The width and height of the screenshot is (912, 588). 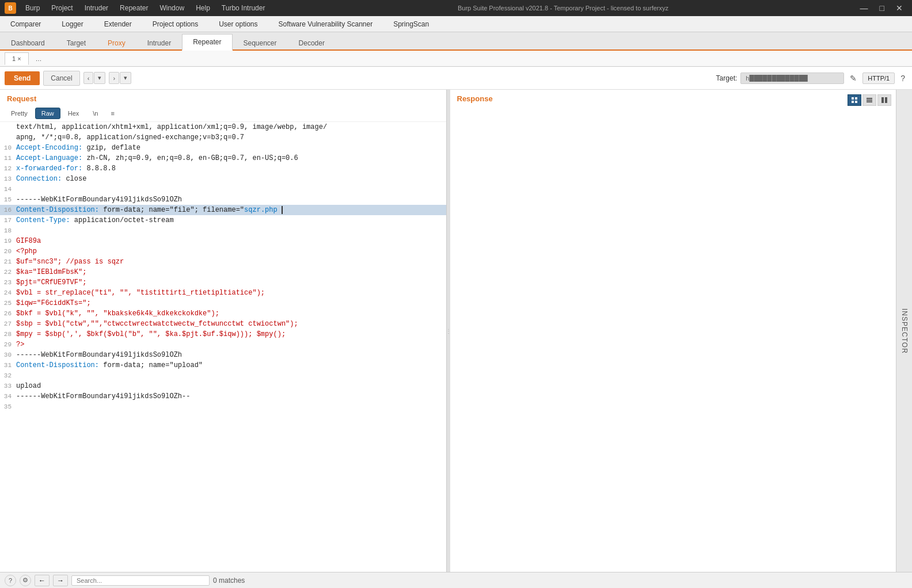 I want to click on response-header: Response, so click(x=475, y=98).